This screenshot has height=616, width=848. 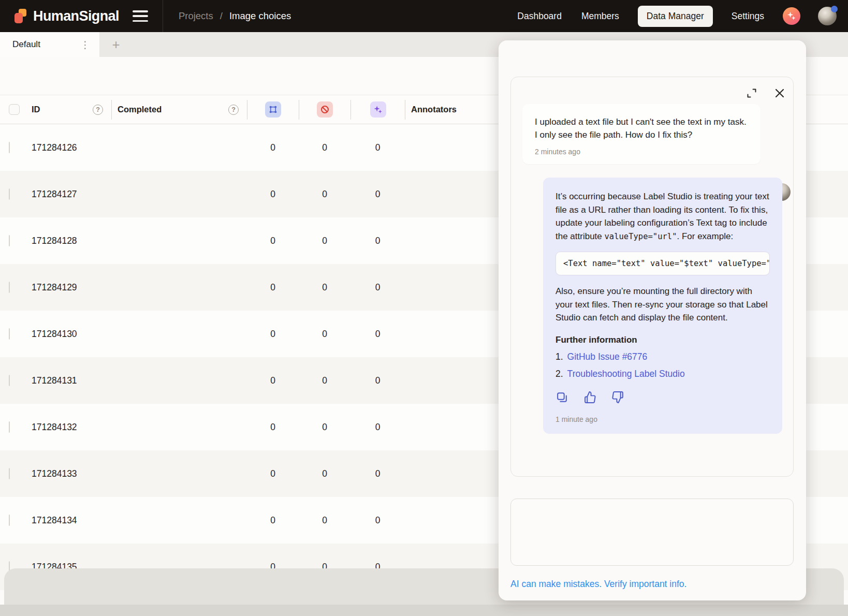 I want to click on ai-paragraph-2: Also, ensure you’re mounting the full di…, so click(x=663, y=304).